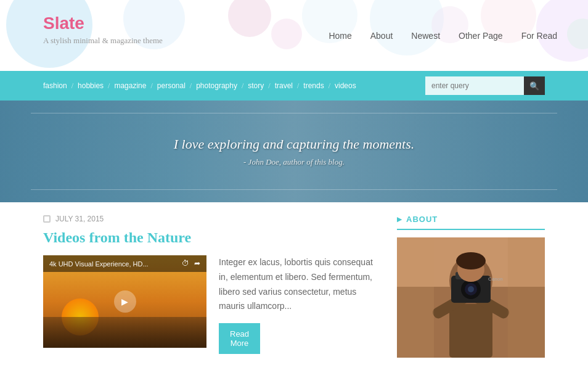  I want to click on search-button: 🔍, so click(534, 86).